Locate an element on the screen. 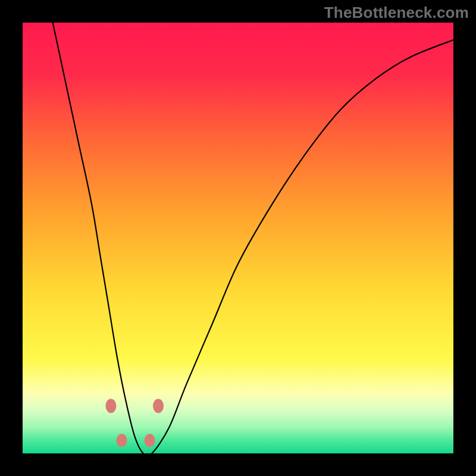  markers-group is located at coordinates (134, 422).